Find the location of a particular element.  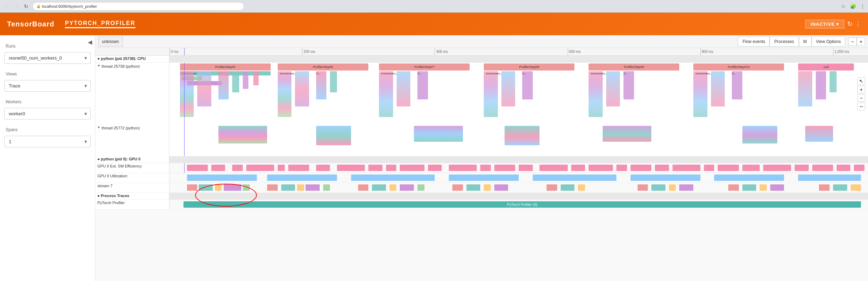

step5-stack6 is located at coordinates (256, 78).